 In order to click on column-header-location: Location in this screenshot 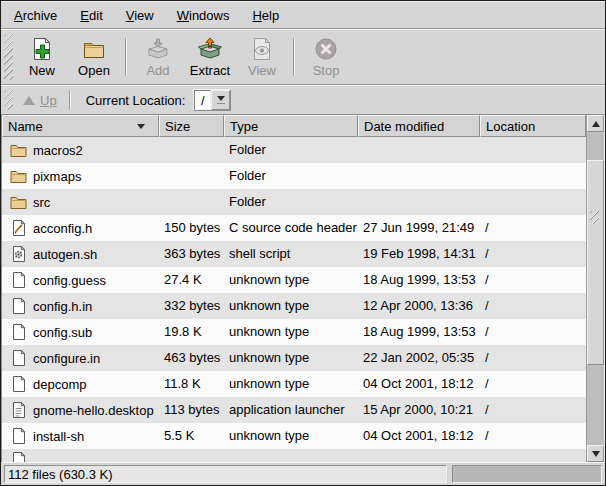, I will do `click(533, 126)`.